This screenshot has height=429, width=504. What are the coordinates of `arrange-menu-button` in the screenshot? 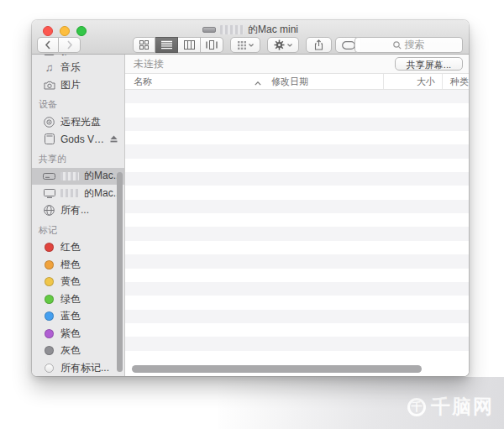 It's located at (245, 45).